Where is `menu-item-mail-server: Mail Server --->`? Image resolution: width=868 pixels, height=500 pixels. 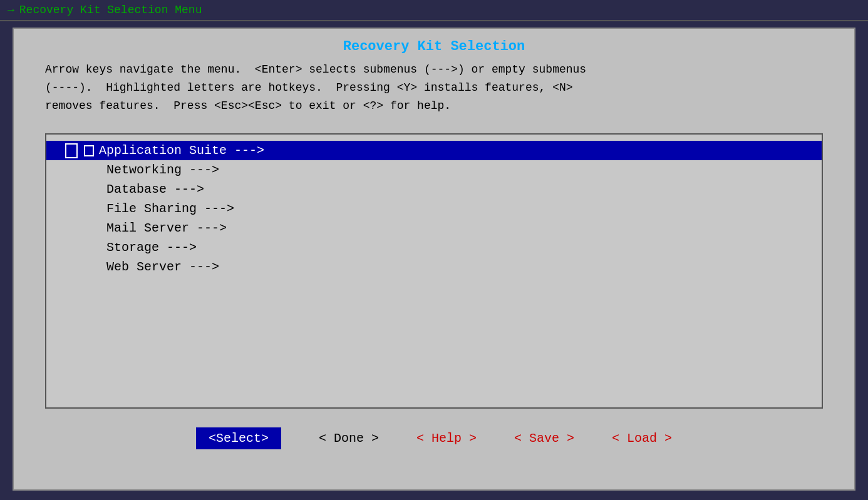
menu-item-mail-server: Mail Server ---> is located at coordinates (434, 228).